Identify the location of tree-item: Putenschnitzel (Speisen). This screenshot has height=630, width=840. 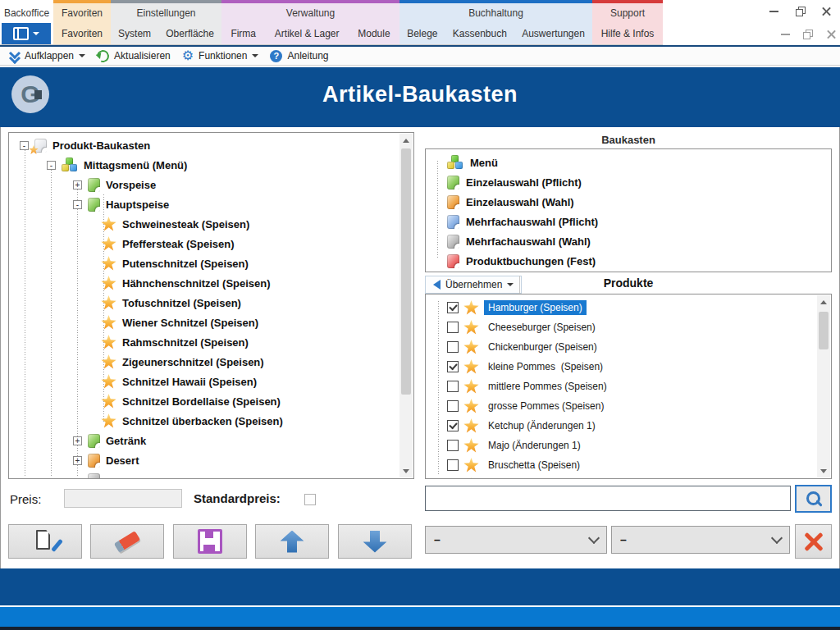
(129, 263).